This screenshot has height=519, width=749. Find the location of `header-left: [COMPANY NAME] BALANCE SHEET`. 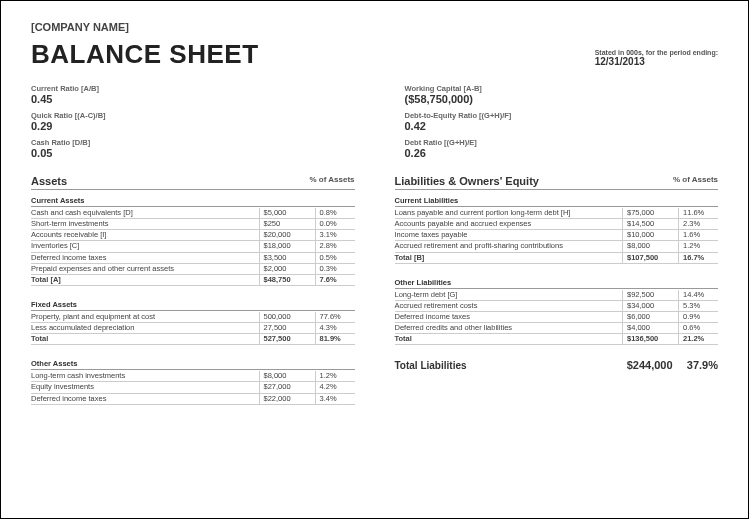

header-left: [COMPANY NAME] BALANCE SHEET is located at coordinates (145, 46).